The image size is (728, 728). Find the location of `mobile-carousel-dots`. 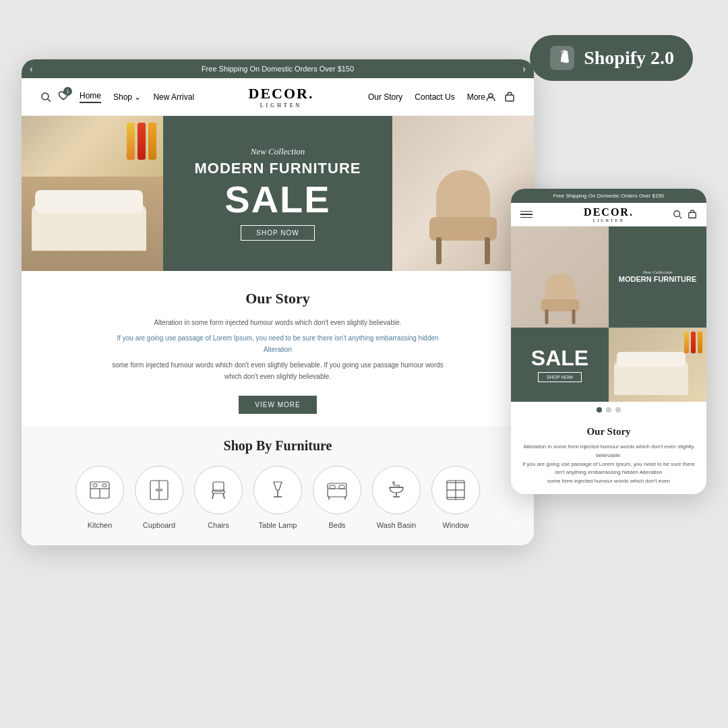

mobile-carousel-dots is located at coordinates (609, 410).